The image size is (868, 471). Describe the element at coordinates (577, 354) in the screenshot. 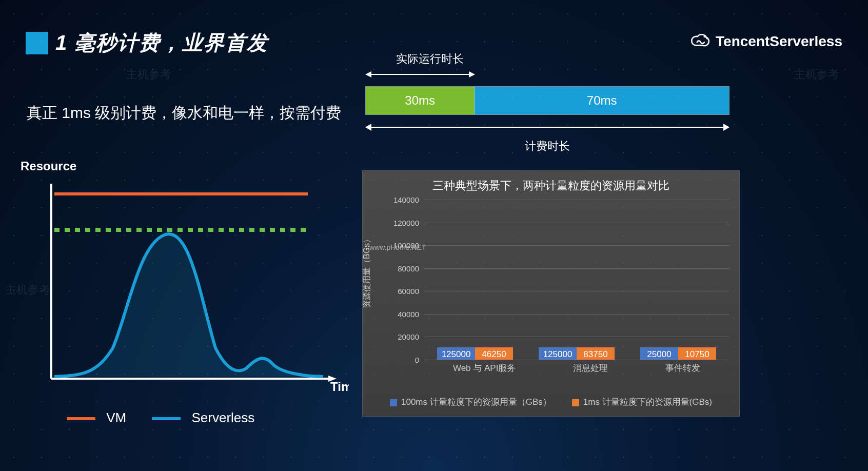

I see `bar-group-1: 125000 83750` at that location.